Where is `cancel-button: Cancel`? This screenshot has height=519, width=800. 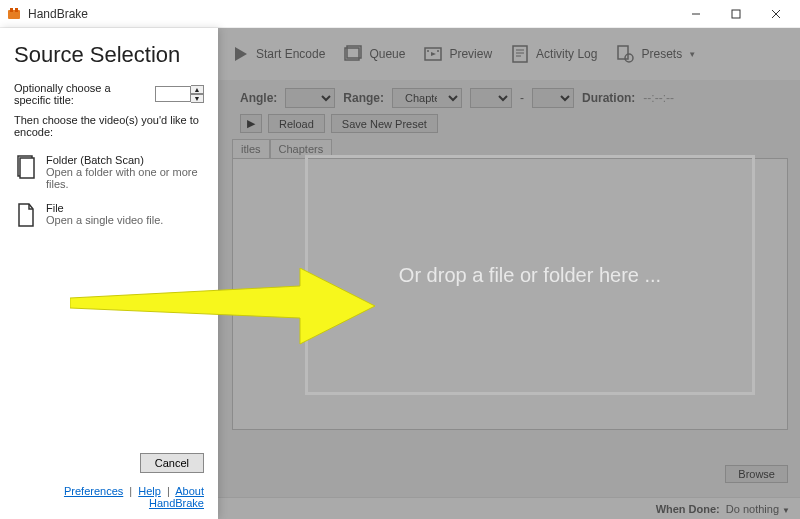 cancel-button: Cancel is located at coordinates (172, 463).